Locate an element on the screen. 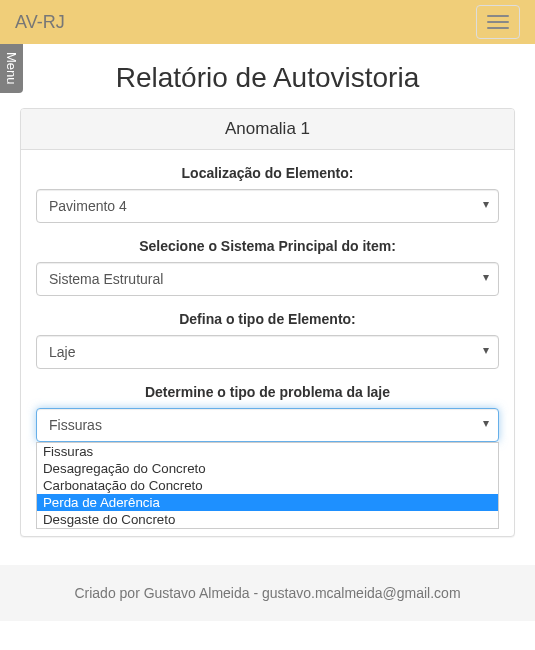  dropdown-problem-options: Fissuras Desagregação do Concreto Carbon… is located at coordinates (268, 486).